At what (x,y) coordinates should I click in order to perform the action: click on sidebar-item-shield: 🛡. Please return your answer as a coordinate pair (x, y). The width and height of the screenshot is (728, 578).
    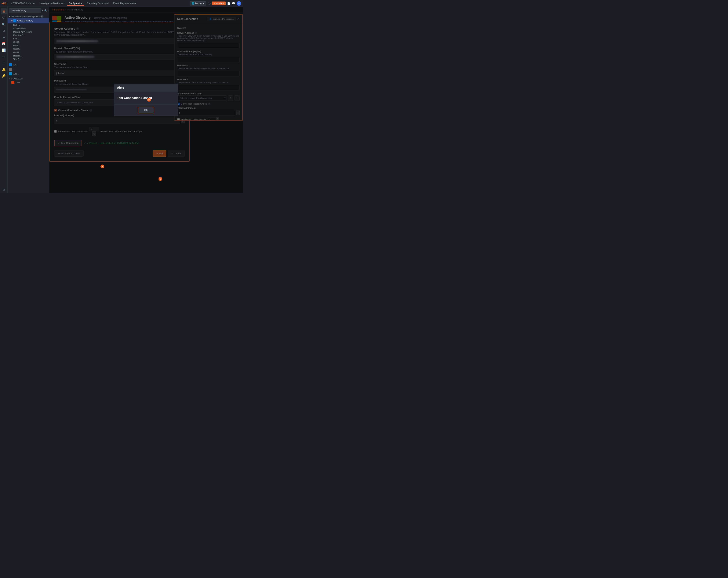
    Looking at the image, I should click on (4, 18).